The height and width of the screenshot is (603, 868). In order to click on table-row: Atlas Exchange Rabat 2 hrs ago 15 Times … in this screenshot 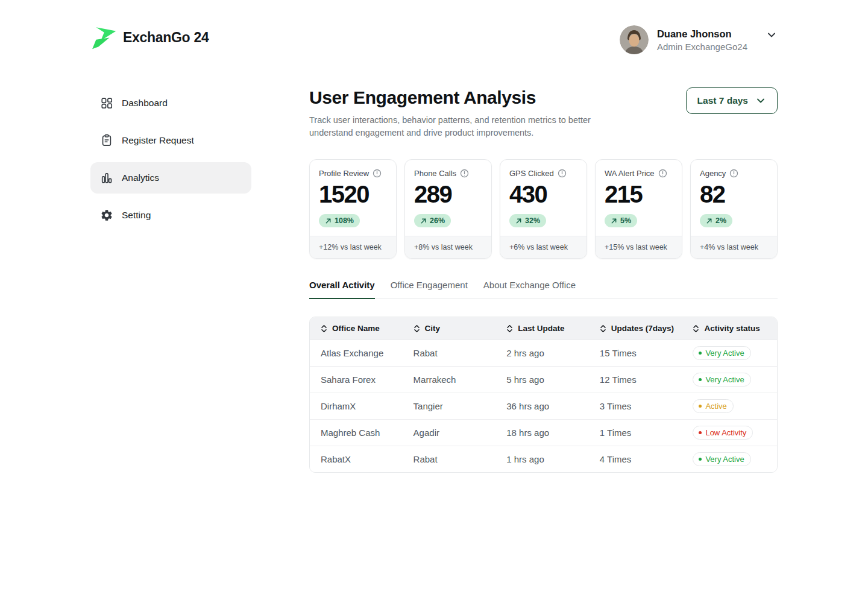, I will do `click(544, 353)`.